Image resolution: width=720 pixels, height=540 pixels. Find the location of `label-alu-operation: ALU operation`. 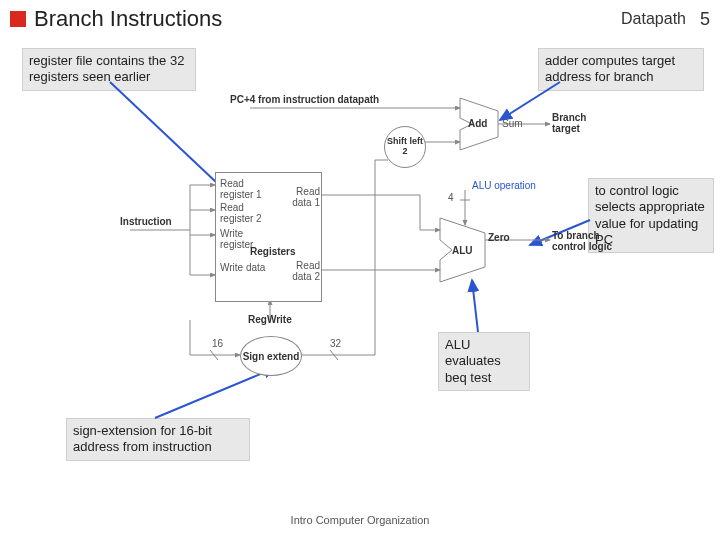

label-alu-operation: ALU operation is located at coordinates (504, 186).